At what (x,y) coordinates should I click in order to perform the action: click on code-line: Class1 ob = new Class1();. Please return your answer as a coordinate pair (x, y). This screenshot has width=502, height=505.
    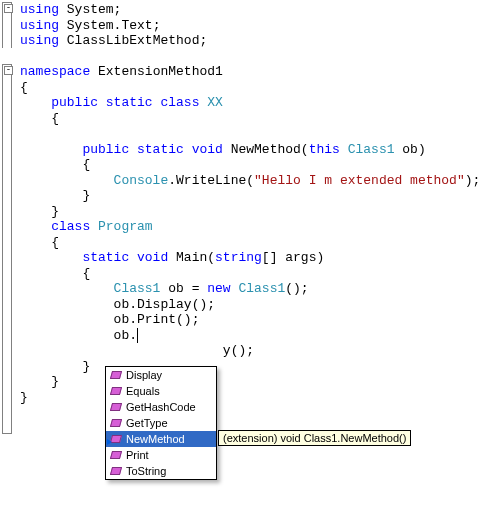
    Looking at the image, I should click on (261, 289).